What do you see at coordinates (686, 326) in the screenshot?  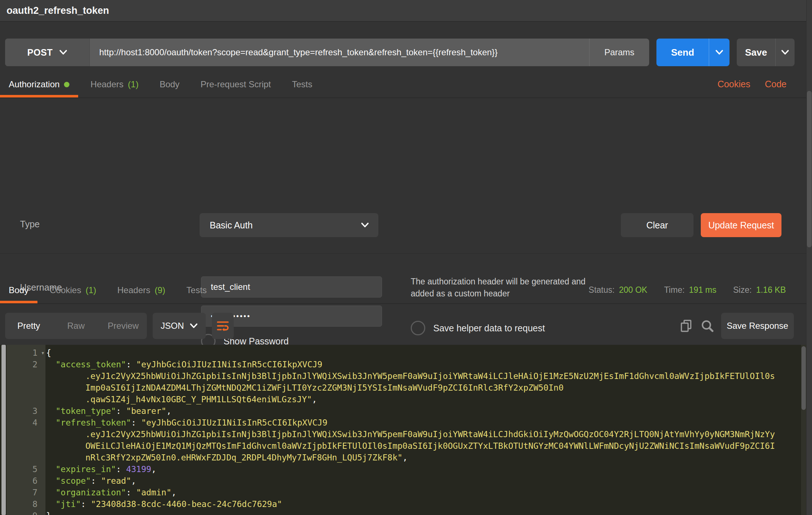 I see `copy-button` at bounding box center [686, 326].